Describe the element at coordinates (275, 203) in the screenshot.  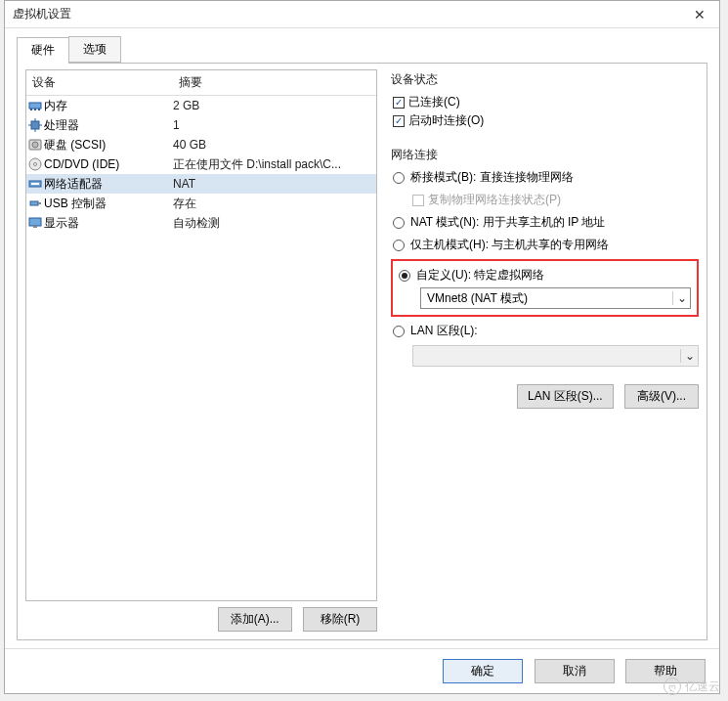
I see `device-summary: 存在` at that location.